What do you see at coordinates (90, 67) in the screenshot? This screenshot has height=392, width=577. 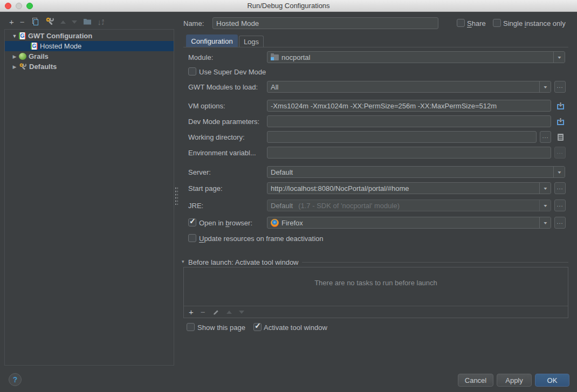 I see `tree-item-defaults: ▶ Defaults` at bounding box center [90, 67].